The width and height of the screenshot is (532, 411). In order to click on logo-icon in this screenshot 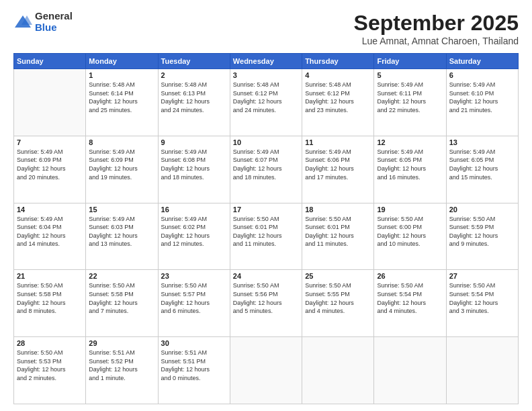, I will do `click(23, 22)`.